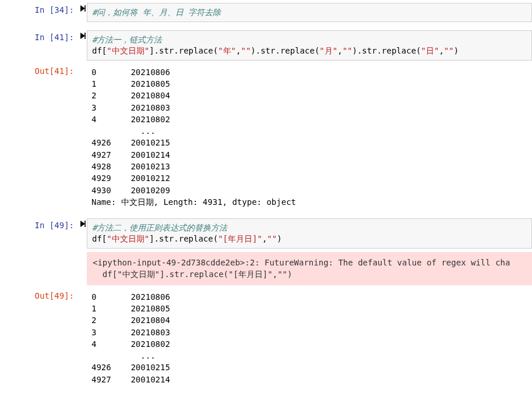  I want to click on cell-in-49: In [49]: #方法二，使用正则表达式的替换方法 df["中文日期"].st…, so click(266, 233).